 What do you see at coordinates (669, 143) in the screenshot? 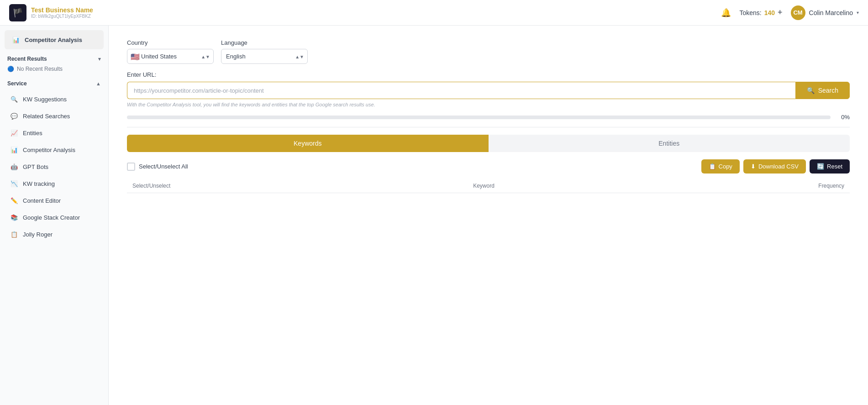
I see `tab-entities: Entities` at bounding box center [669, 143].